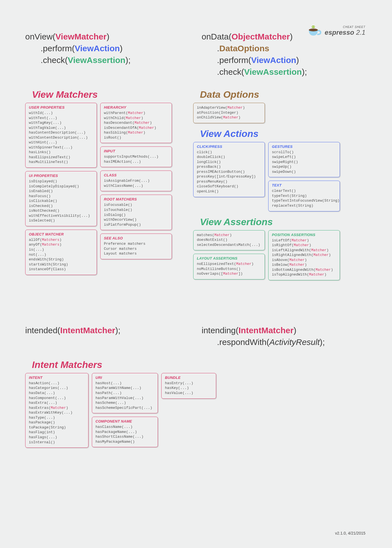 The width and height of the screenshot is (392, 548). I want to click on card-see-also: SEE ALSO Preference matchers Cursor matc…, so click(136, 246).